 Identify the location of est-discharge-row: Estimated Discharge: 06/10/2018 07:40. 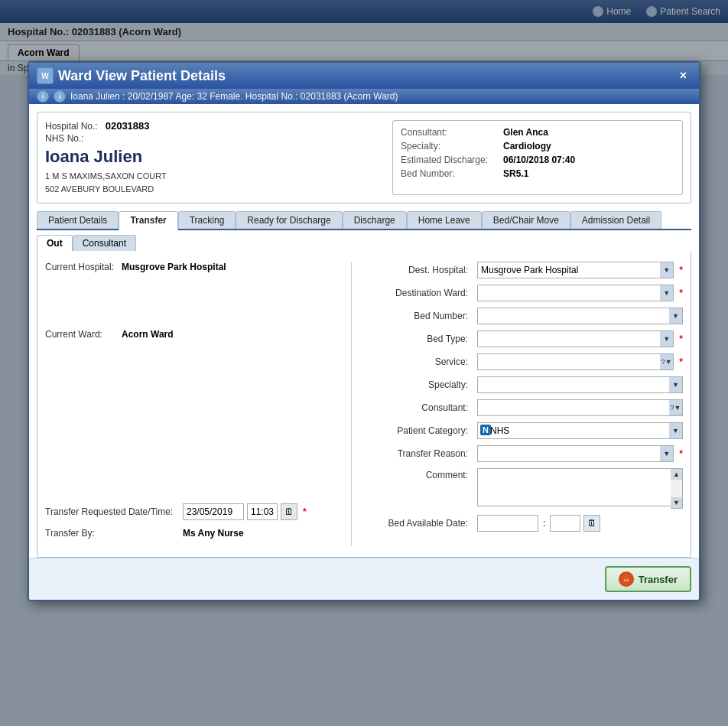
(538, 160).